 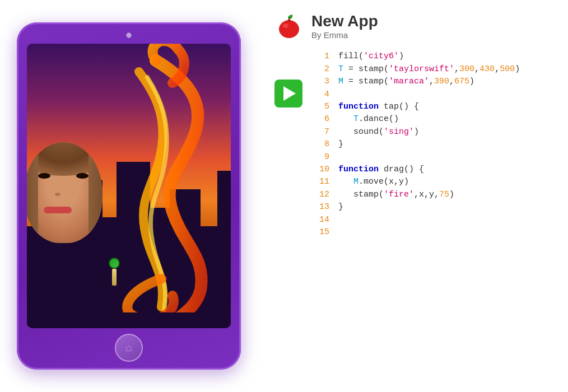 What do you see at coordinates (114, 272) in the screenshot?
I see `maraca-stamp` at bounding box center [114, 272].